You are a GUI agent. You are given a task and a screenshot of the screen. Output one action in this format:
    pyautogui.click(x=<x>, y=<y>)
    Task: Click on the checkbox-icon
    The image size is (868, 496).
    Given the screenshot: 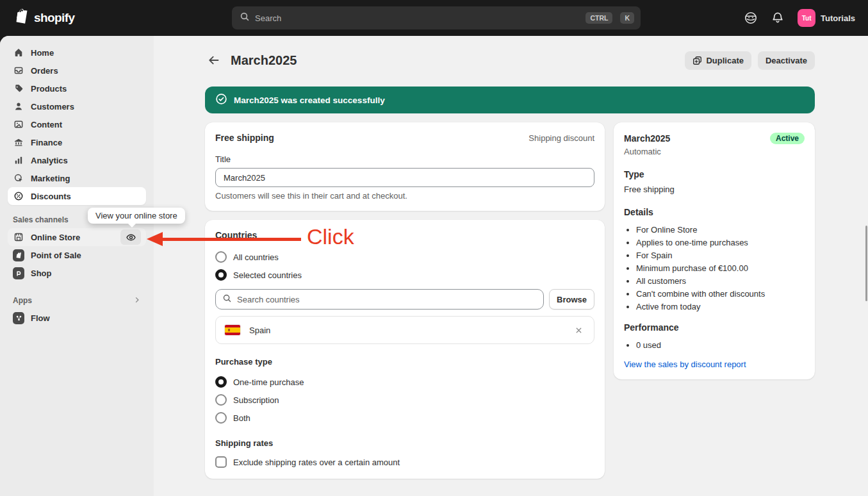 What is the action you would take?
    pyautogui.click(x=221, y=462)
    